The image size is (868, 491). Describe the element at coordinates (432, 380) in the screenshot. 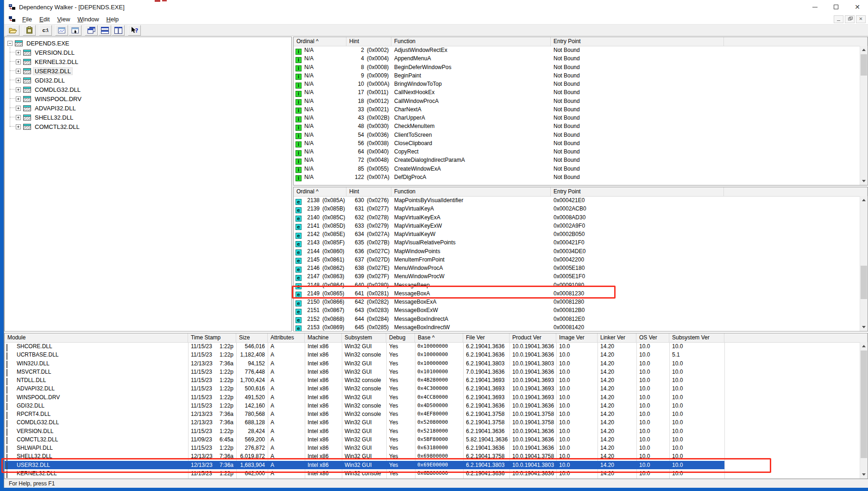

I see `module-row-ntdll-dll: NTDLL.DLL 11/15/23 1:22p 1,700,424 A Int…` at that location.